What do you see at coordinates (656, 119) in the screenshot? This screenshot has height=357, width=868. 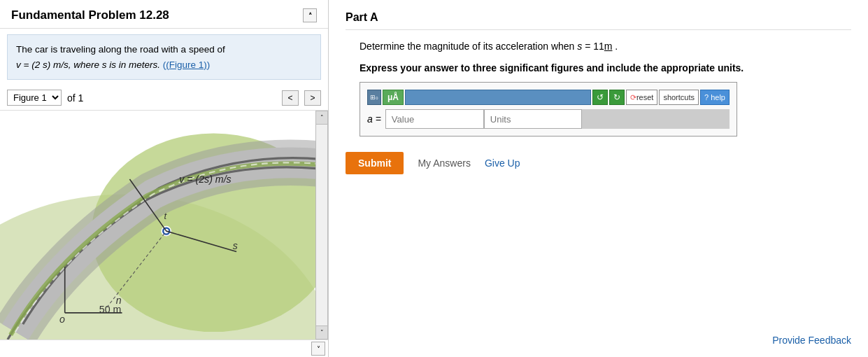 I see `answer-gray-area` at bounding box center [656, 119].